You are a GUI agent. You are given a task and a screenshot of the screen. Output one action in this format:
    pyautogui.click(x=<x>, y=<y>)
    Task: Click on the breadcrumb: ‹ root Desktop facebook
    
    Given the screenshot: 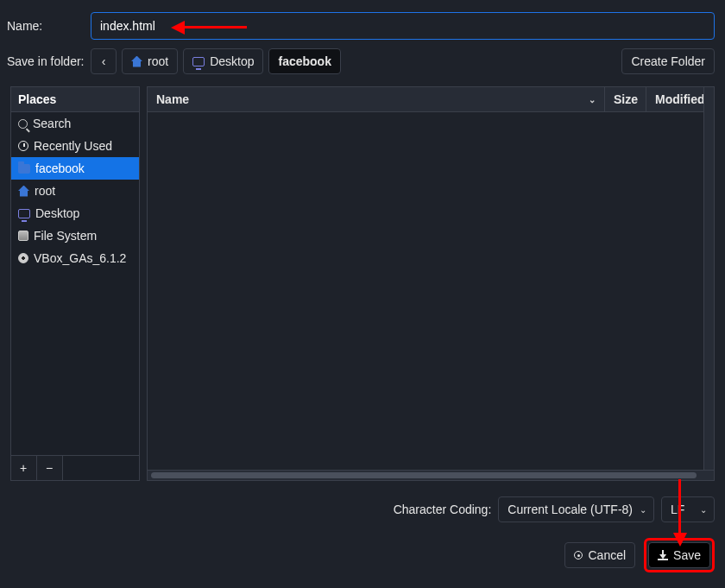 What is the action you would take?
    pyautogui.click(x=216, y=61)
    